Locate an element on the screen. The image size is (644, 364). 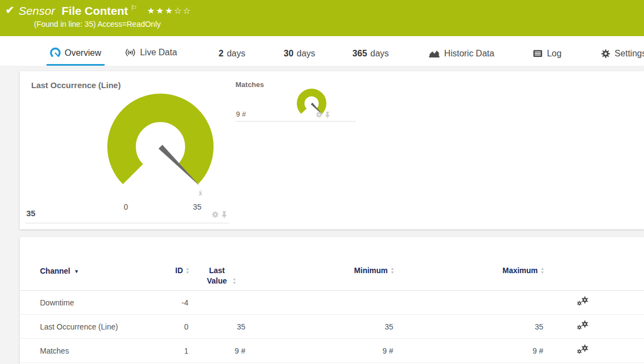
stars-empty: ☆☆ is located at coordinates (183, 11).